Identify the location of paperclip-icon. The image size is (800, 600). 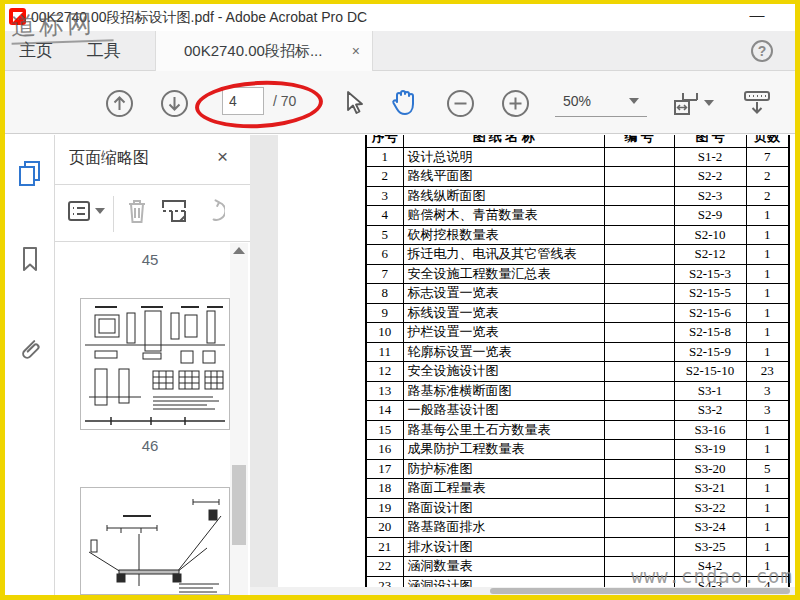
(30, 351).